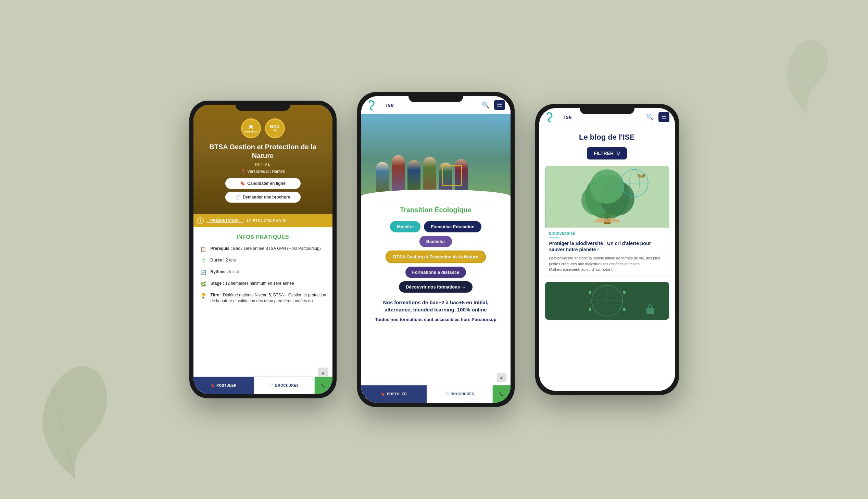 The image size is (868, 499). I want to click on phone2-content: ise 🔍 ☰, so click(436, 250).